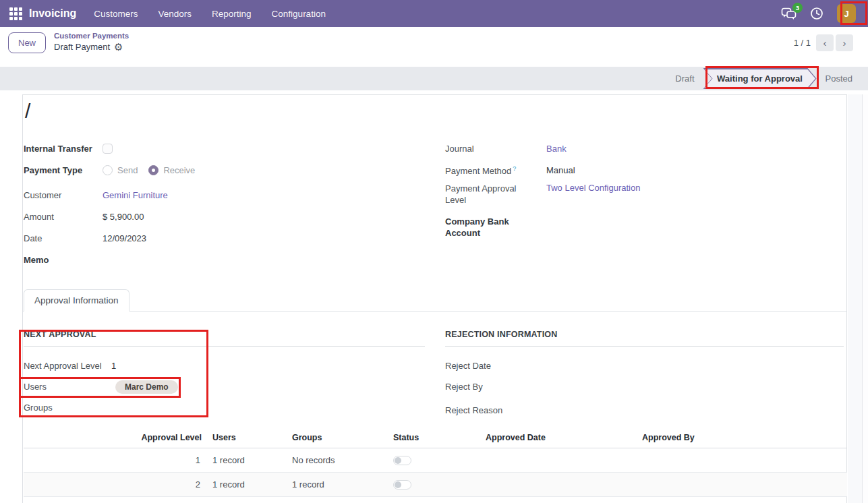  What do you see at coordinates (27, 43) in the screenshot?
I see `new-button: New` at bounding box center [27, 43].